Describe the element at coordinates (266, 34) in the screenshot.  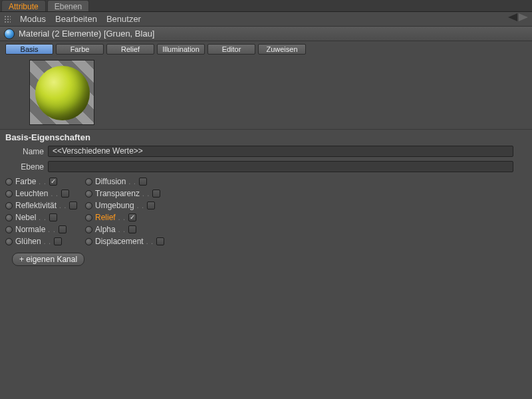
I see `material-header: Material (2 Elemente) [Gruen, Blau]` at that location.